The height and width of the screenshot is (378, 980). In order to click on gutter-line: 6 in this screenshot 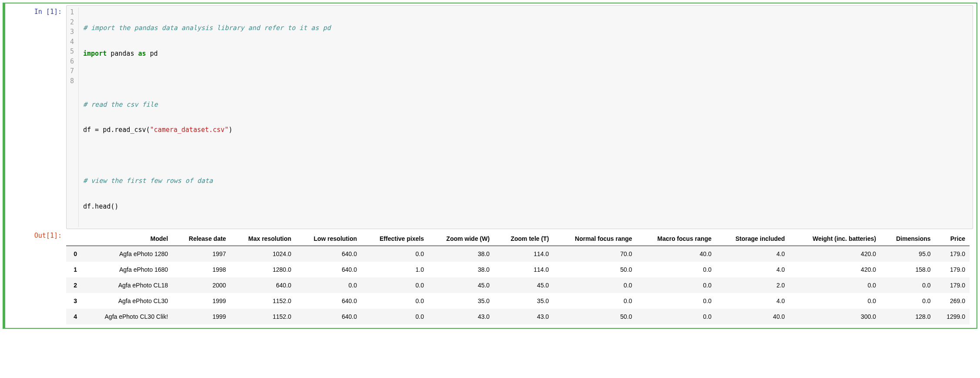, I will do `click(72, 62)`.